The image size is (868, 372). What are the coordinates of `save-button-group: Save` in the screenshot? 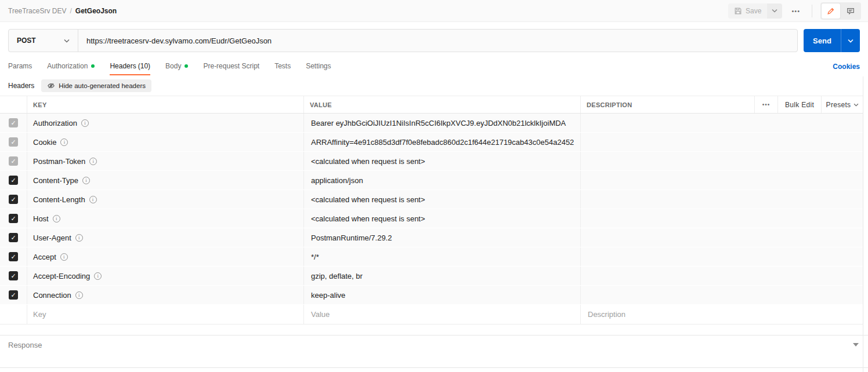 It's located at (755, 11).